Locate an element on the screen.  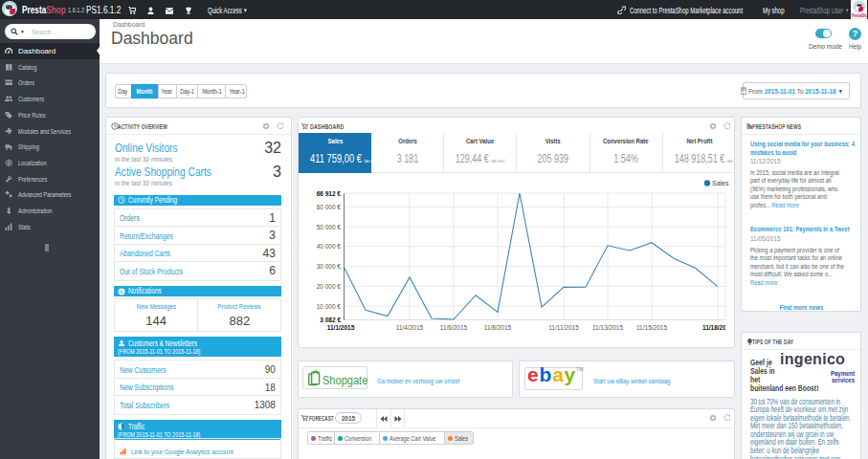
svg-text: 11/4/2015 is located at coordinates (410, 327).